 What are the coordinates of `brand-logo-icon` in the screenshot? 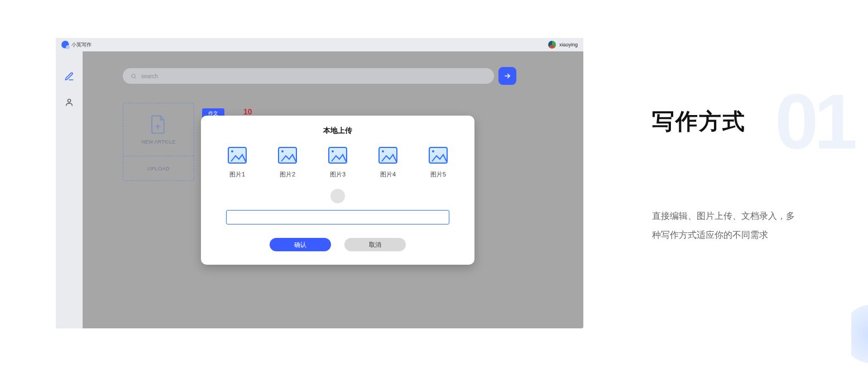 It's located at (65, 45).